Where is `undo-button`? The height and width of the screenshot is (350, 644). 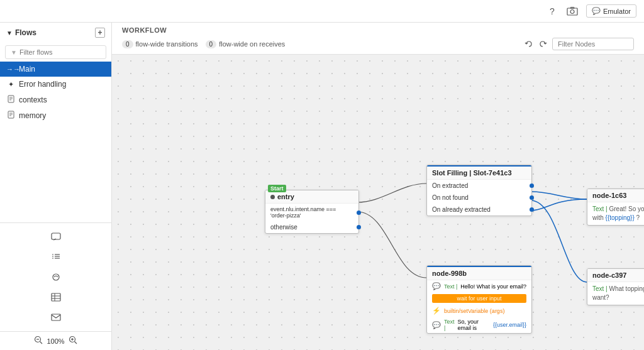 undo-button is located at coordinates (529, 44).